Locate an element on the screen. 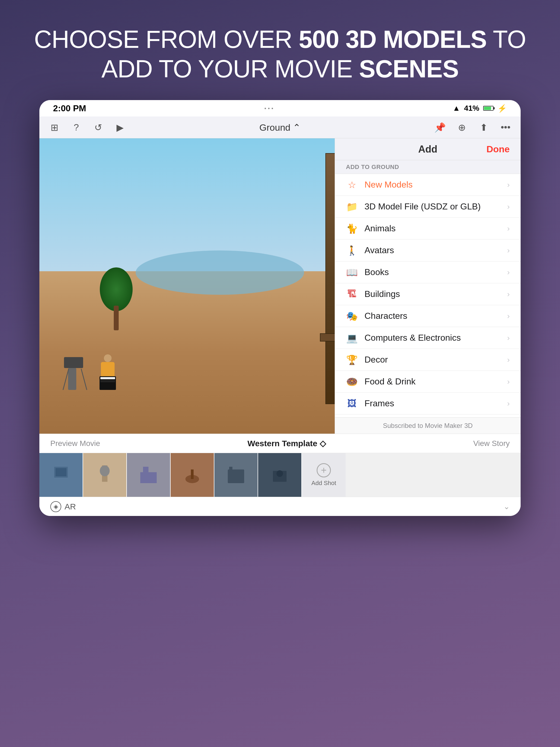 The width and height of the screenshot is (560, 747). scene-tree is located at coordinates (116, 300).